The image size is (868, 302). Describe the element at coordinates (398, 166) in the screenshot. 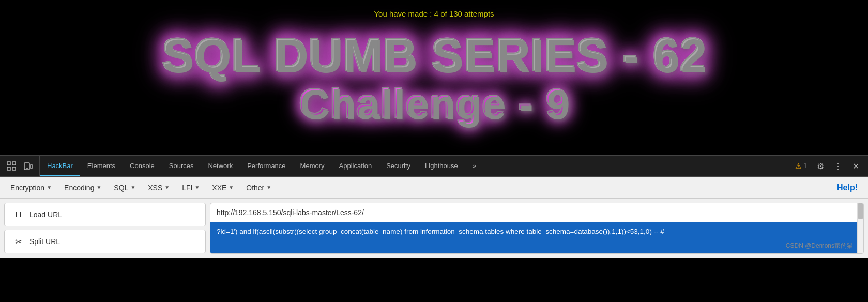

I see `devtools-tab-security: Security` at that location.